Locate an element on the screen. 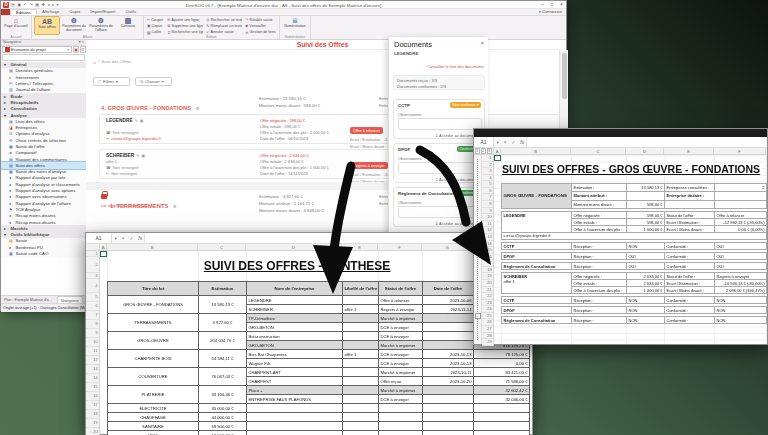 The height and width of the screenshot is (435, 768). cell: -10 946,13 € (-80,60%) is located at coordinates (741, 284).